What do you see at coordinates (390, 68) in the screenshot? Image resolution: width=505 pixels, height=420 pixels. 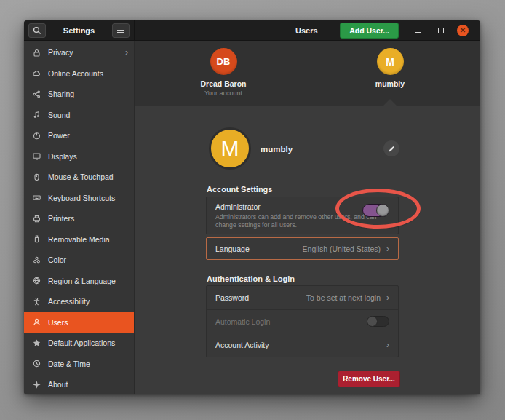 I see `user-card-mumbly: M mumbly` at bounding box center [390, 68].